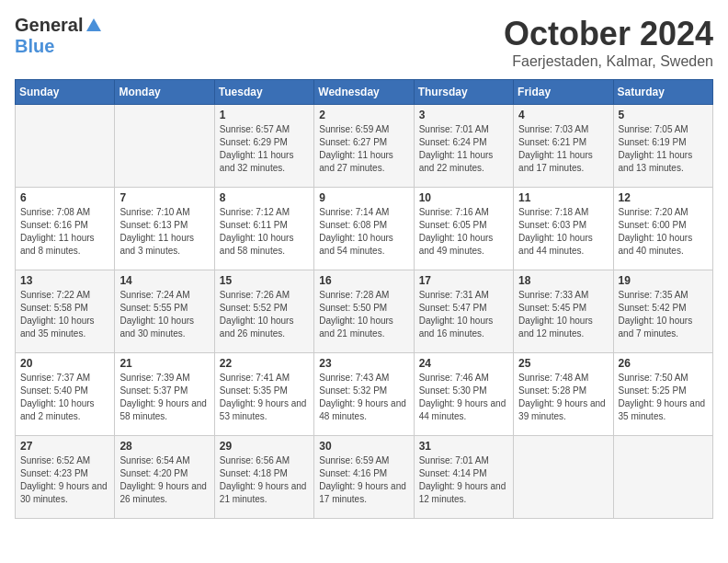 This screenshot has height=563, width=728. Describe the element at coordinates (64, 446) in the screenshot. I see `day-number: 27` at that location.